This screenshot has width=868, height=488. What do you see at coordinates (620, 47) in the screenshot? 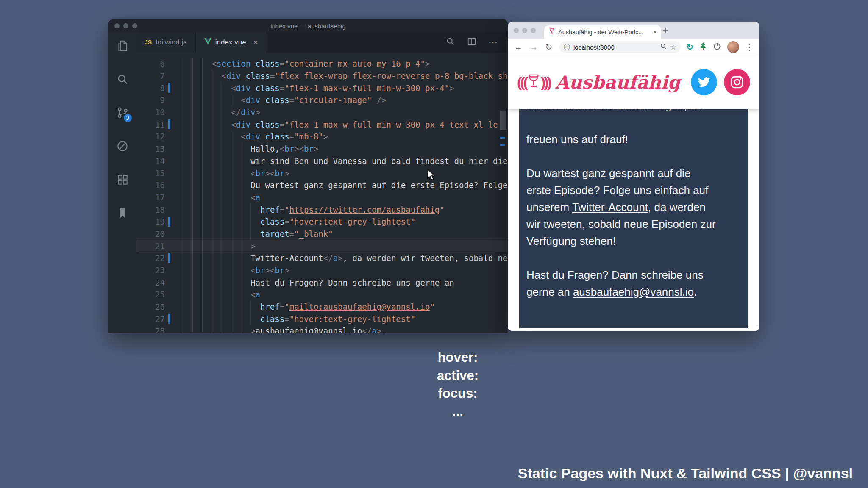
I see `address-bar: ⓘ localhost:3000 ☆` at bounding box center [620, 47].